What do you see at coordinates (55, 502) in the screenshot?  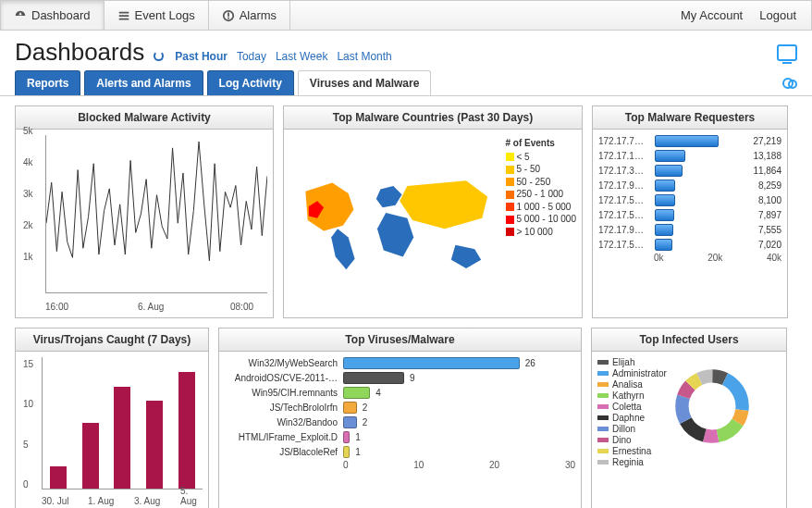 I see `x-tick: 30. Jul` at bounding box center [55, 502].